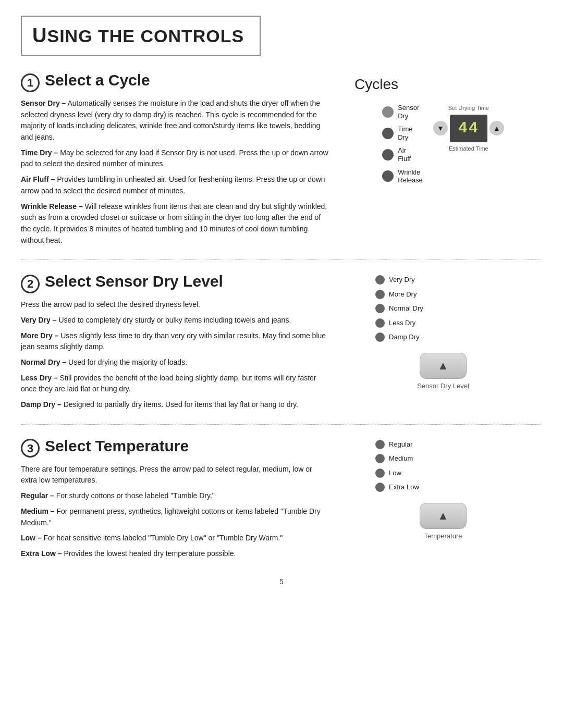 Image resolution: width=563 pixels, height=728 pixels. Describe the element at coordinates (399, 323) in the screenshot. I see `dryness-less-dry: Less Dry` at that location.